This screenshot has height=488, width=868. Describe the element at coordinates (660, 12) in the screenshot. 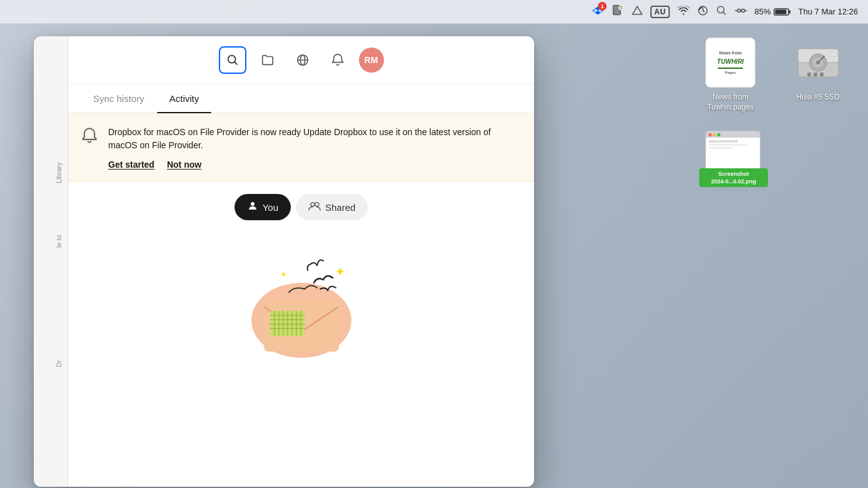

I see `au-badge: AU` at that location.